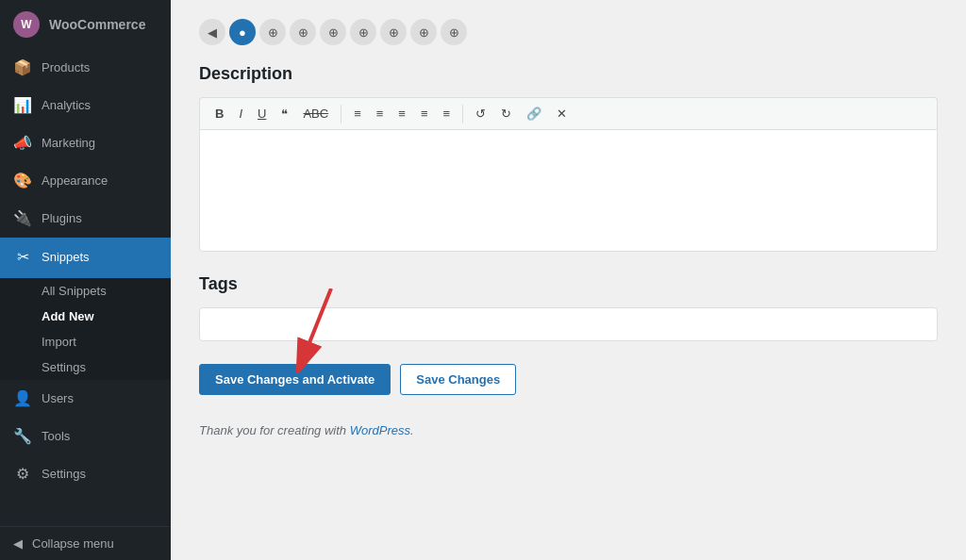 This screenshot has height=560, width=966. I want to click on users-icon: 👤, so click(23, 399).